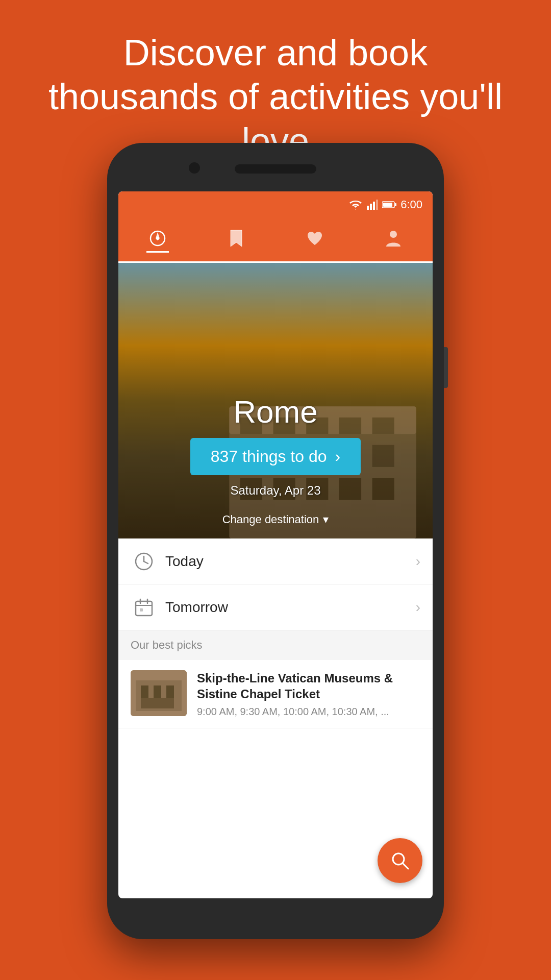  Describe the element at coordinates (276, 205) in the screenshot. I see `status-bar: 6:00` at that location.